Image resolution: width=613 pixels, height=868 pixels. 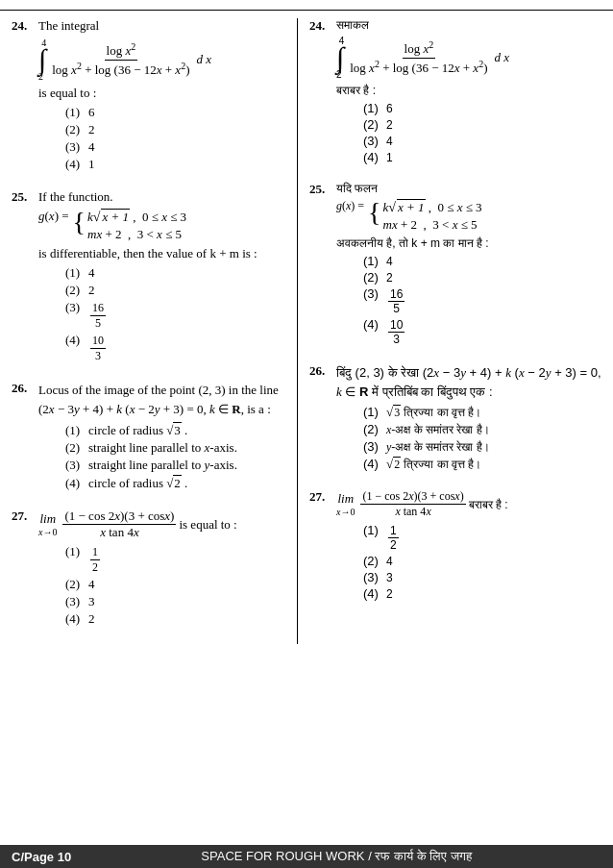 What do you see at coordinates (177, 457) in the screenshot?
I see `q26-options: (1) circle of radius √3 . (2) straight l…` at bounding box center [177, 457].